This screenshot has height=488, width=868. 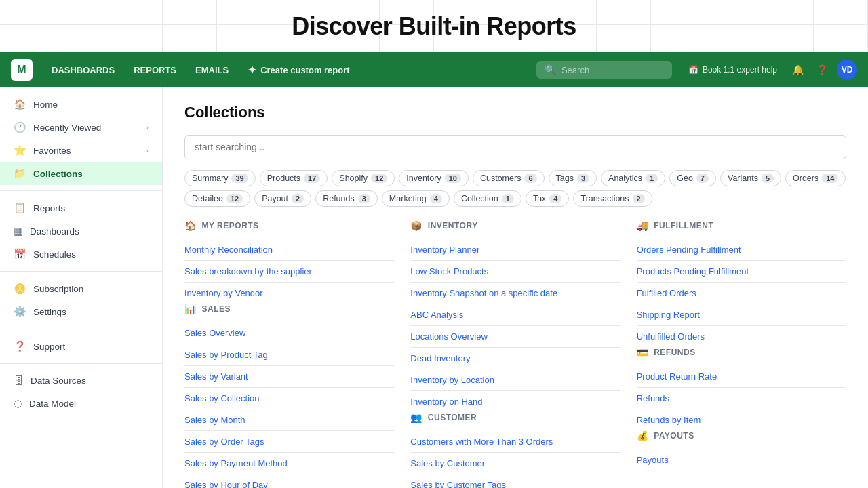 What do you see at coordinates (81, 289) in the screenshot?
I see `sidebar-item-subscription: 🪙 Subscription` at bounding box center [81, 289].